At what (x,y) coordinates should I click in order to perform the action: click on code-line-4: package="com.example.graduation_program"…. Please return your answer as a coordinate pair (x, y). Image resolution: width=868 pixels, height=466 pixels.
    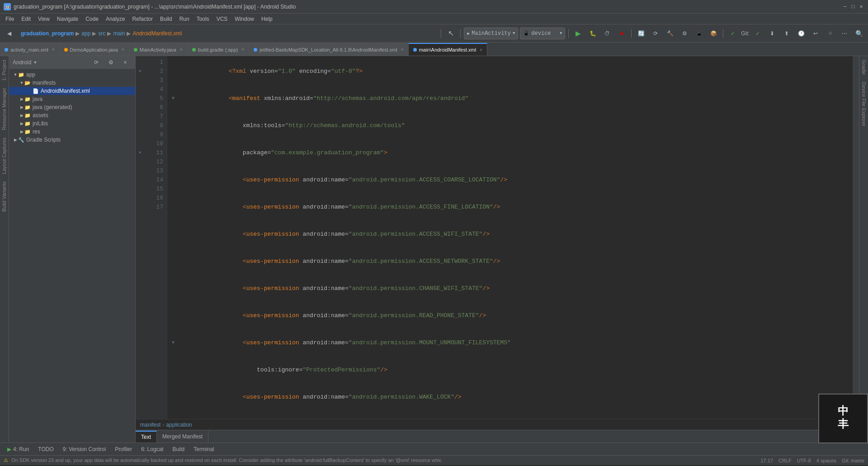
    Looking at the image, I should click on (512, 153).